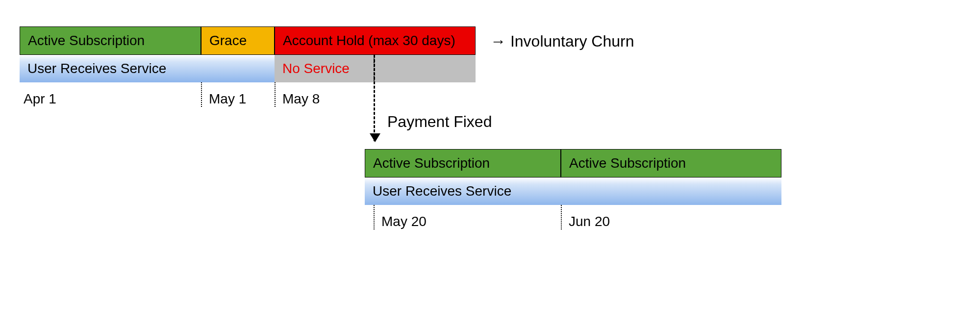  Describe the element at coordinates (40, 99) in the screenshot. I see `top-date-apr1: Apr 1` at that location.